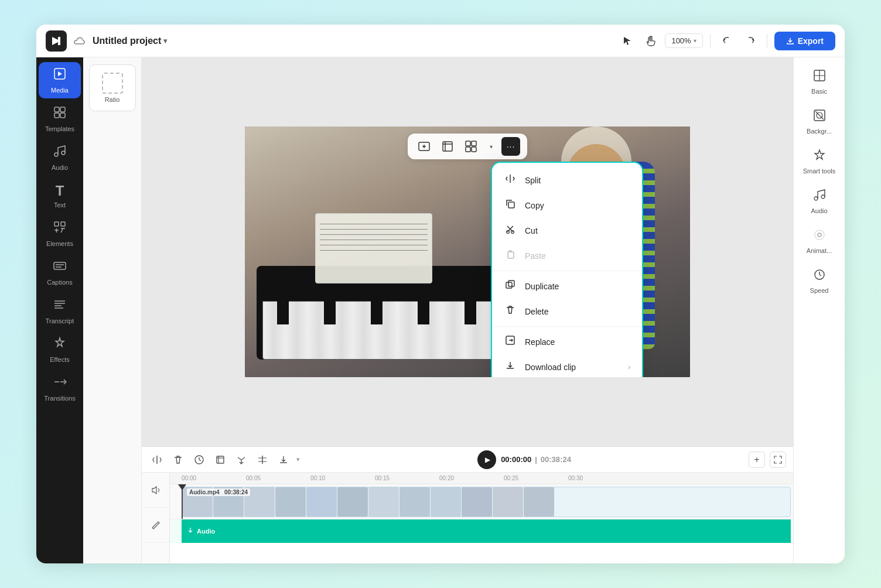 Image resolution: width=881 pixels, height=588 pixels. Describe the element at coordinates (684, 41) in the screenshot. I see `zoom-selector: 100% ▾` at that location.